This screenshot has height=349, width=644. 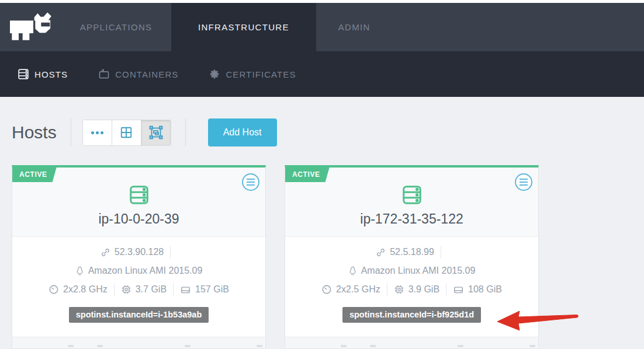 I want to click on page-title: Hosts, so click(x=34, y=132).